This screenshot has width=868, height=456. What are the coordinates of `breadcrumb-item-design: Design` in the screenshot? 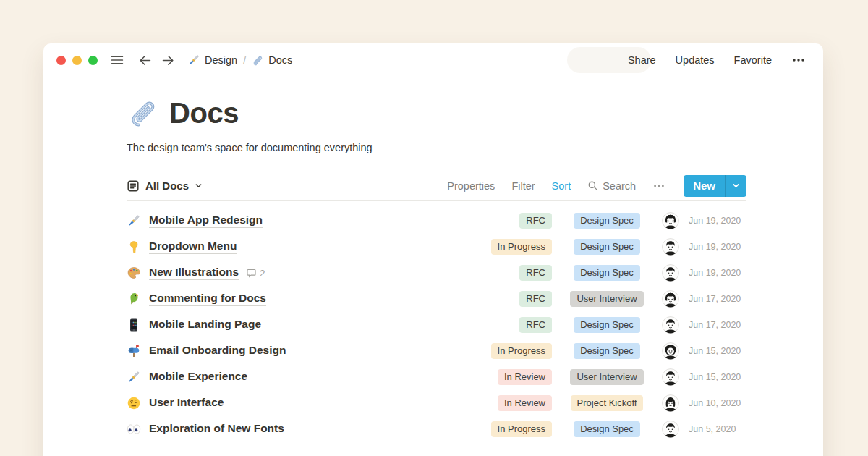 It's located at (213, 60).